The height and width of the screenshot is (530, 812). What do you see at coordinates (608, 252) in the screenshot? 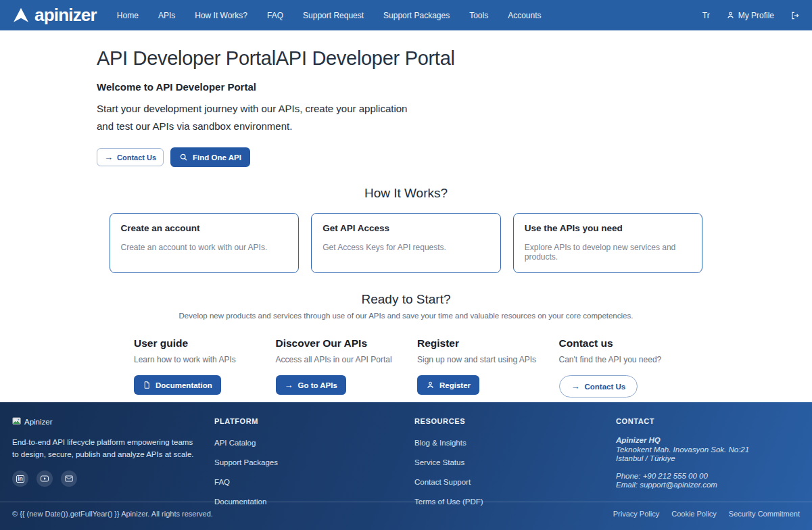
I see `card-description: Explore APIs to develop new services and…` at bounding box center [608, 252].